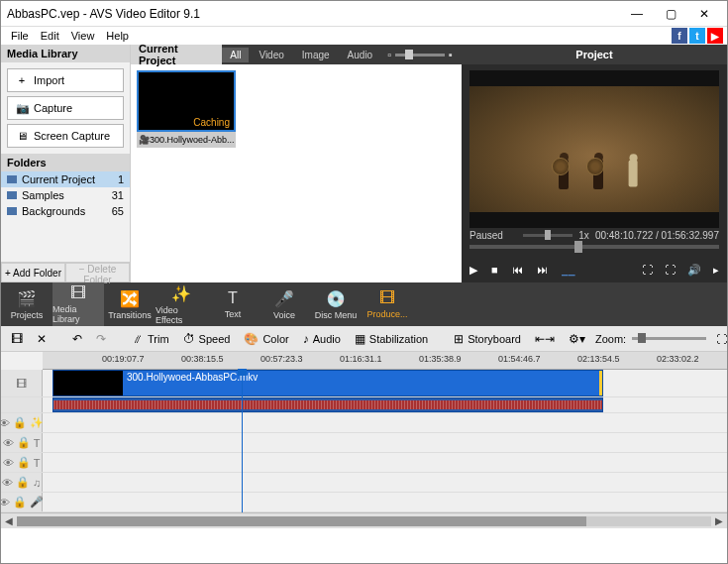 The height and width of the screenshot is (564, 728). I want to click on split-button: ⎯⎯, so click(569, 270).